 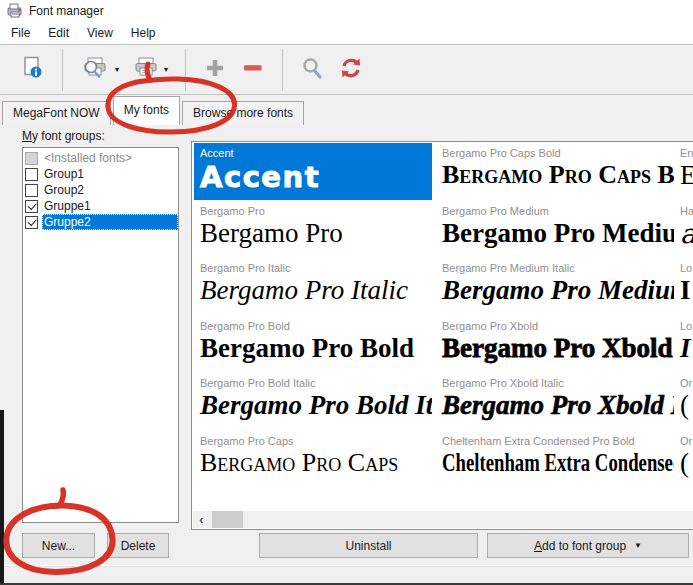 I want to click on font-cell-bergamo-pro-caps-bold: Bergamo Pro Caps BoldBergamo Pro Caps Bo…, so click(x=555, y=172).